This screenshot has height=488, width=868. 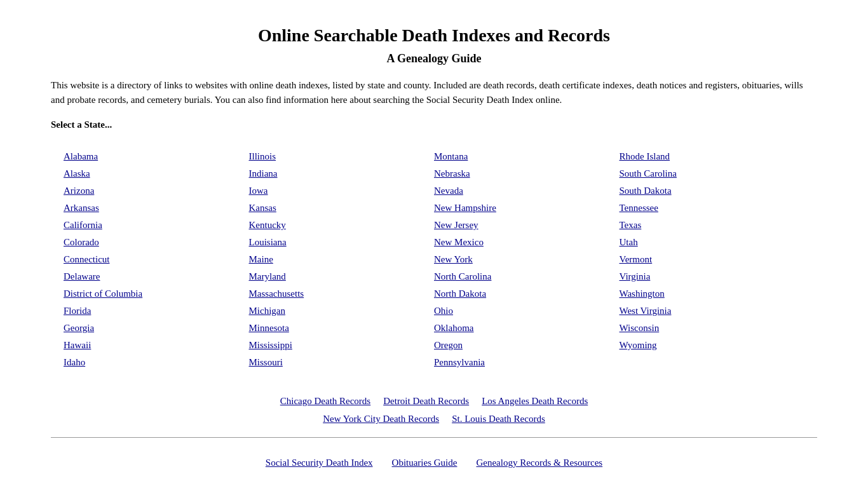 What do you see at coordinates (342, 277) in the screenshot?
I see `state-link-maryland: Maryland` at bounding box center [342, 277].